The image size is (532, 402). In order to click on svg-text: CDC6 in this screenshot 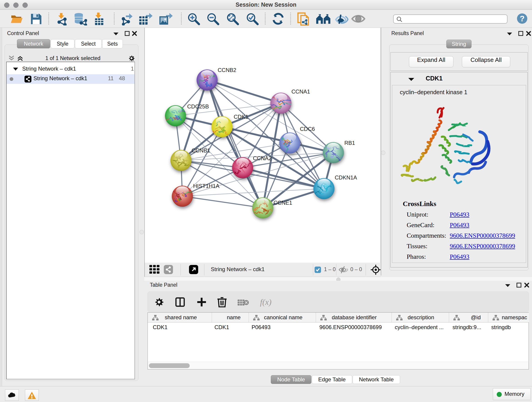, I will do `click(307, 129)`.